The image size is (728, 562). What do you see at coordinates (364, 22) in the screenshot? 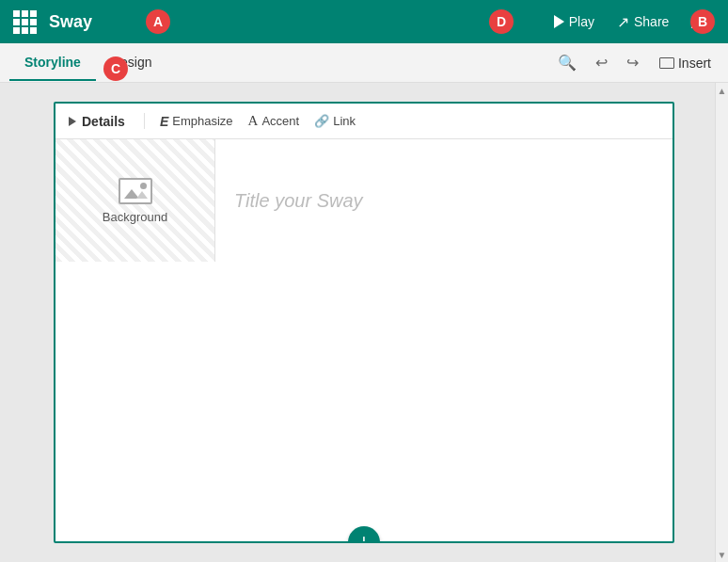
I see `top-bar: Sway Play ↗ Share ...` at bounding box center [364, 22].